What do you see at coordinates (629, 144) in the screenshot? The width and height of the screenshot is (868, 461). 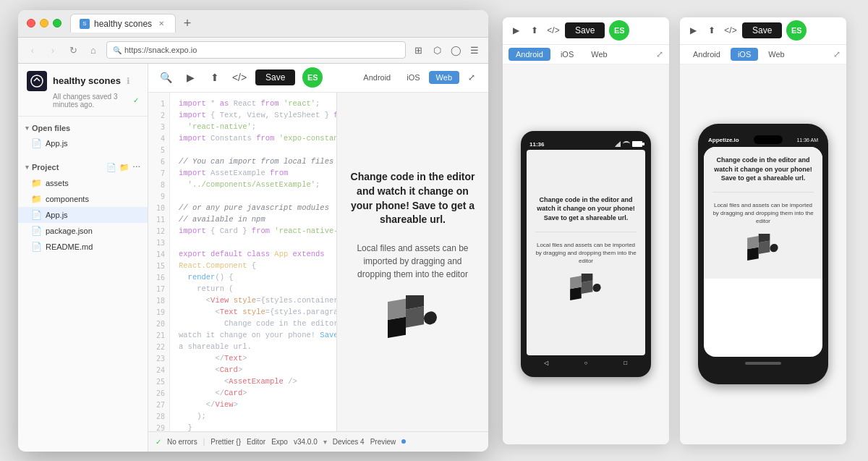 I see `android-status-icons` at bounding box center [629, 144].